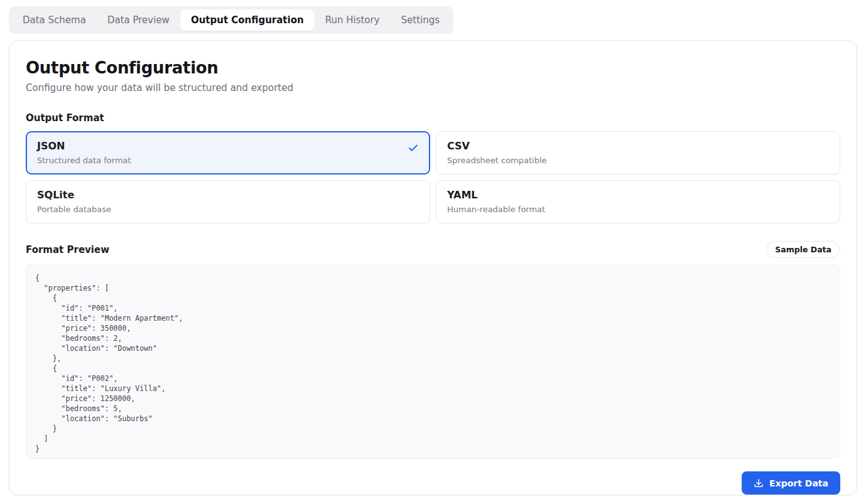 The image size is (866, 504). Describe the element at coordinates (433, 88) in the screenshot. I see `page-subtitle: Configure how your data will be structur…` at that location.